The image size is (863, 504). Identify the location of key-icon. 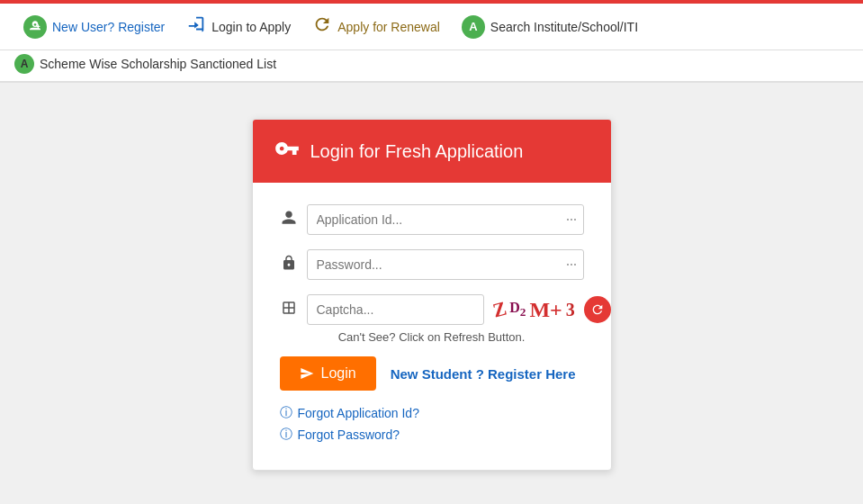
(287, 151).